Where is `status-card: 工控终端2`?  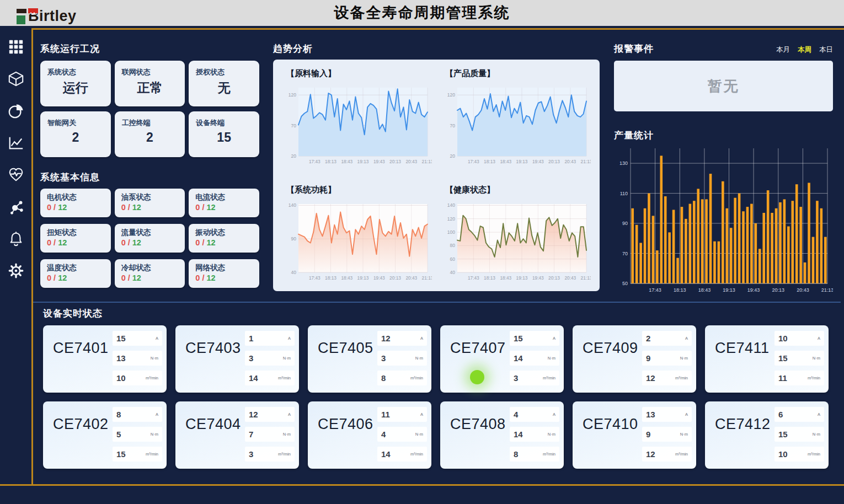 status-card: 工控终端2 is located at coordinates (150, 135).